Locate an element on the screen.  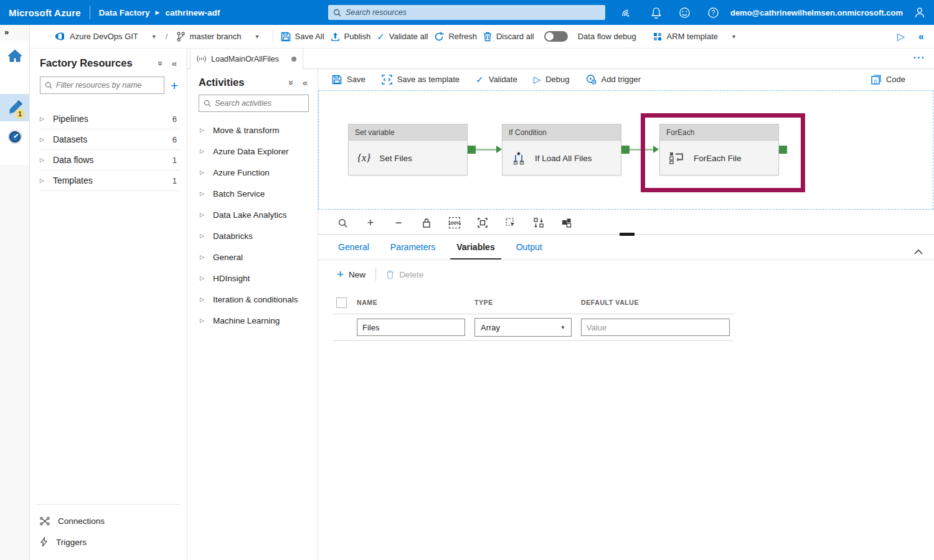
add-trigger-button: Add trigger is located at coordinates (614, 80).